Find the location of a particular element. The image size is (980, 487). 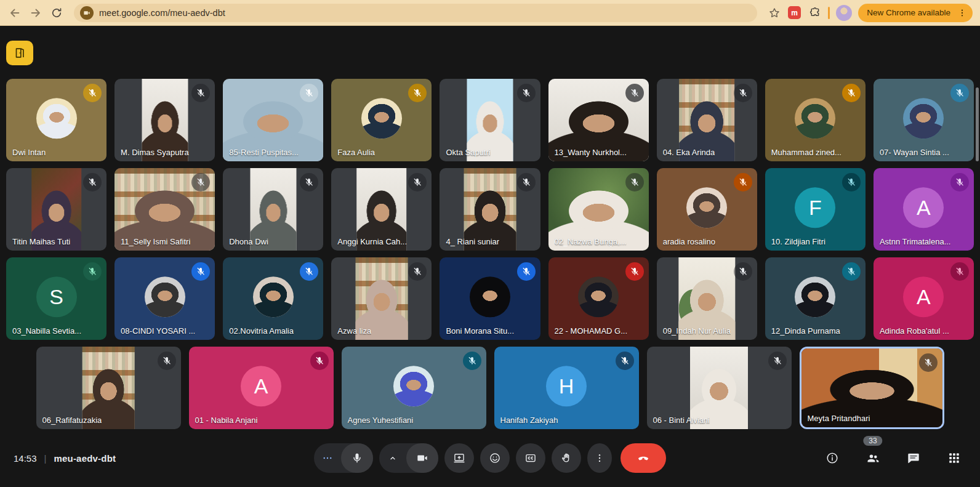

participant-tile: 08-CINDI YOSARI ... is located at coordinates (165, 299).